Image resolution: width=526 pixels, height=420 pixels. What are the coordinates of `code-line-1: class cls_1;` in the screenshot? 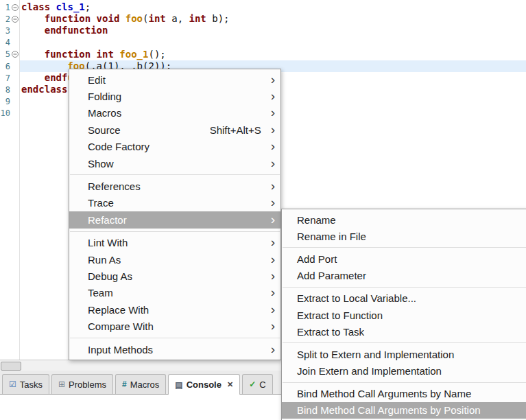 It's located at (273, 7).